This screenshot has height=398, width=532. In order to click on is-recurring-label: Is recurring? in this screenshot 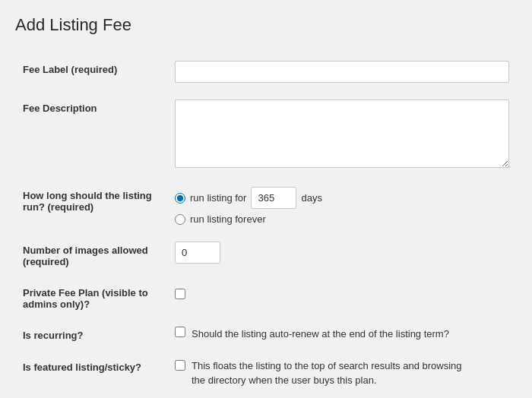, I will do `click(53, 336)`.